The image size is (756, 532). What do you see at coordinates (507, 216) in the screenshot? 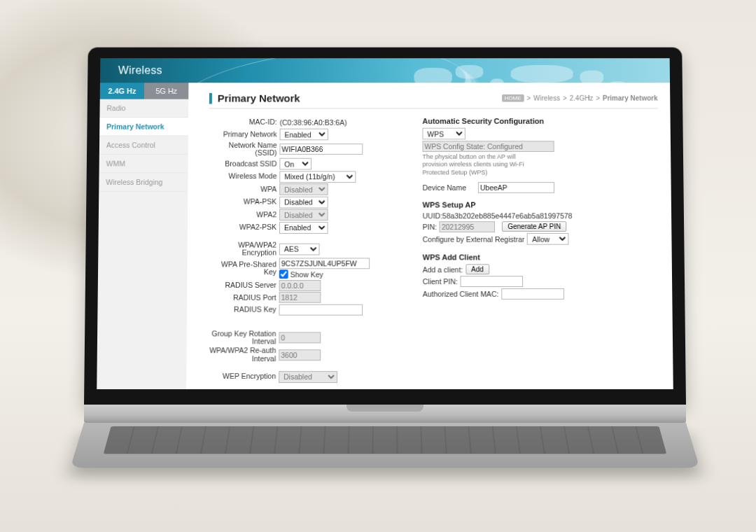
I see `uuid-value: 58a3b202eb885e4447e6ab5a81997578` at bounding box center [507, 216].